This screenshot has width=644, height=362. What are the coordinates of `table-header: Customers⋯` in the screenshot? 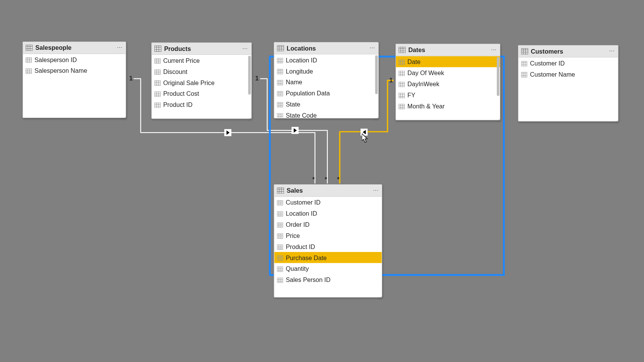 It's located at (568, 51).